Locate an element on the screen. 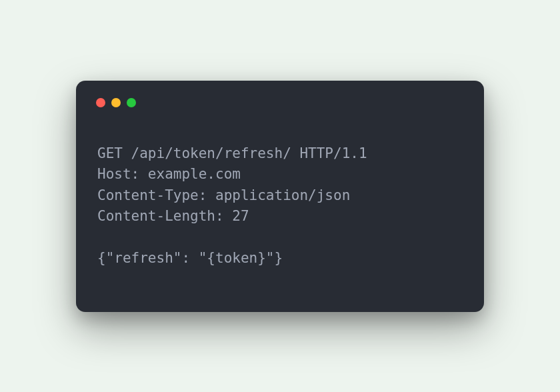  http-body: {"refresh": "{token}"} is located at coordinates (190, 258).